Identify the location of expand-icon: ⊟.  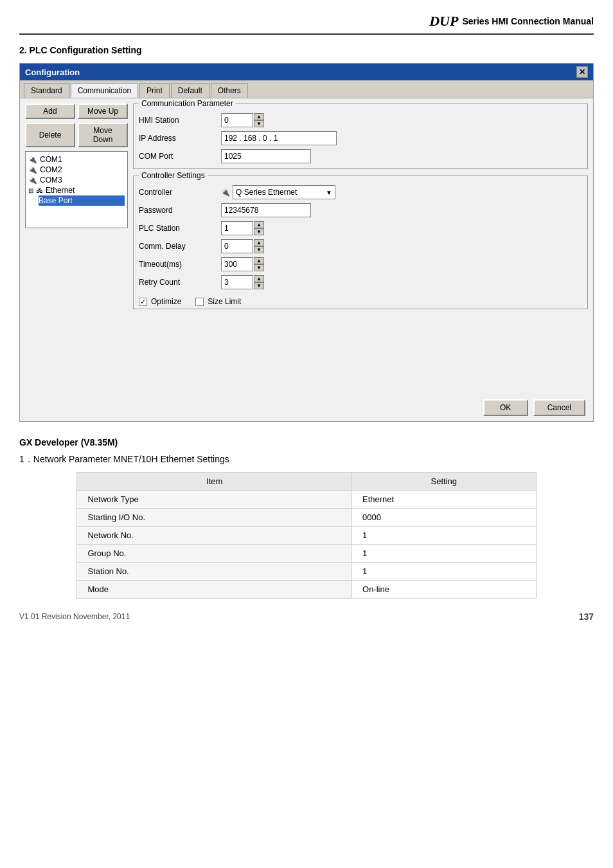
(31, 190).